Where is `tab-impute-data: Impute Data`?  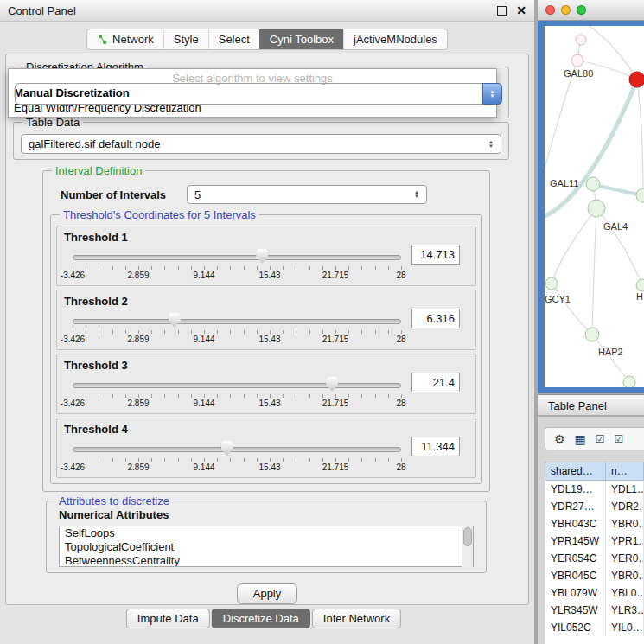
tab-impute-data: Impute Data is located at coordinates (168, 619).